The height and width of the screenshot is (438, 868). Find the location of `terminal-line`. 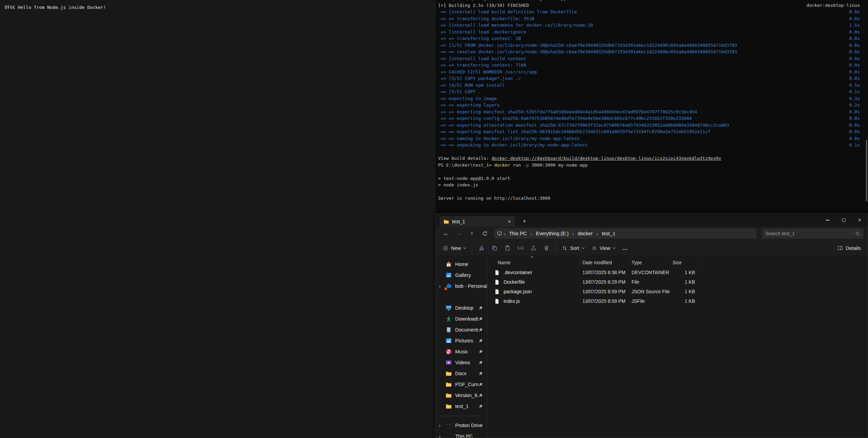

terminal-line is located at coordinates (651, 192).